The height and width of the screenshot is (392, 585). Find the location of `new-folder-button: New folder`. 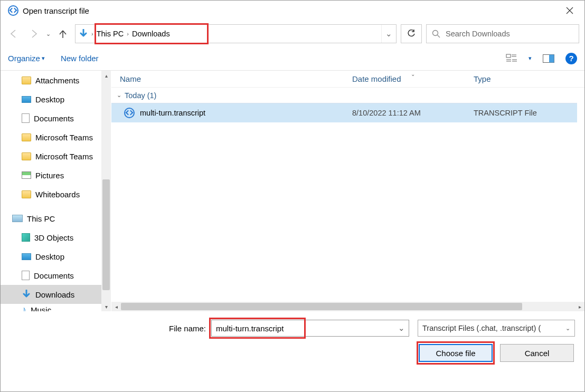

new-folder-button: New folder is located at coordinates (80, 58).